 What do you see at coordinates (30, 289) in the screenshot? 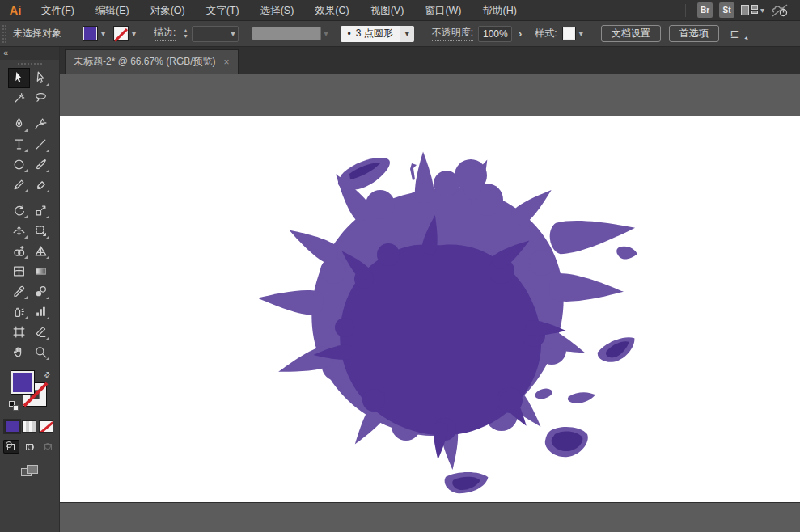
I see `tools-panel: « ⇄` at bounding box center [30, 289].